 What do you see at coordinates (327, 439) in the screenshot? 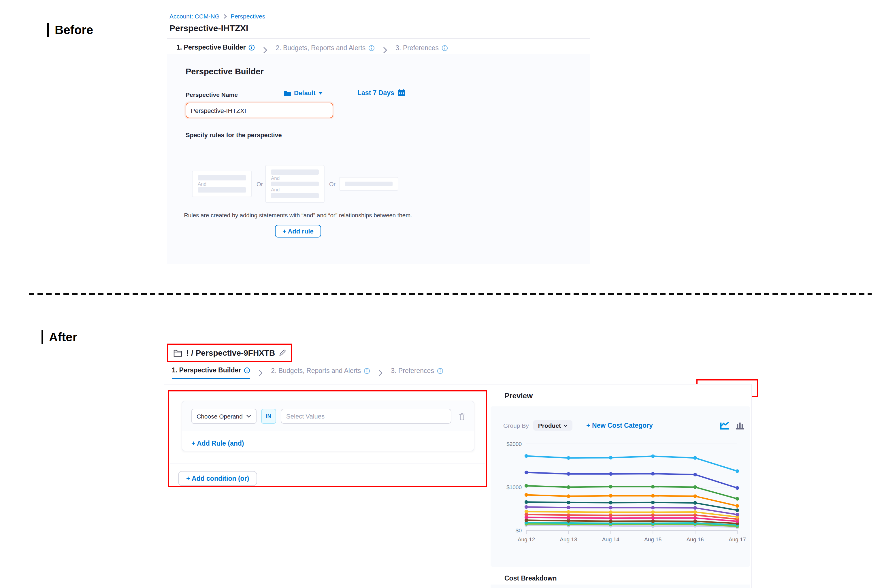
I see `rule-builder-highlight-box: Choose Operand IN + Add Rule (and) + Add…` at bounding box center [327, 439].